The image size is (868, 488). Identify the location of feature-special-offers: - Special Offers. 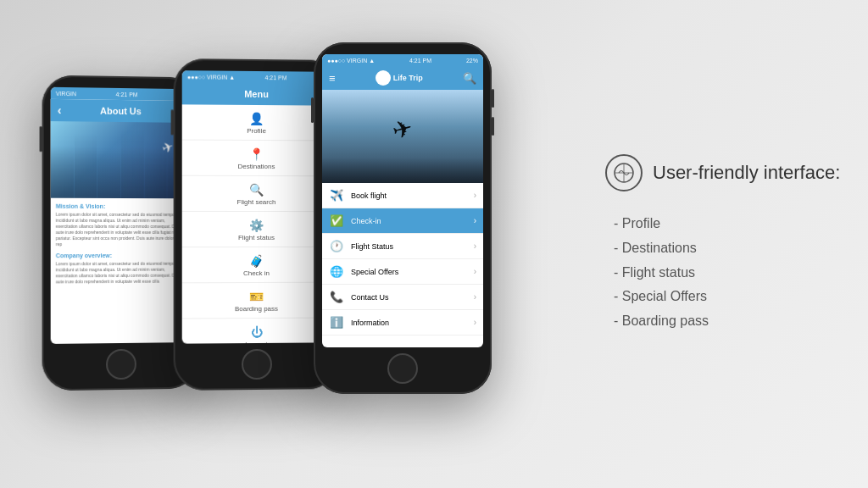
(728, 297).